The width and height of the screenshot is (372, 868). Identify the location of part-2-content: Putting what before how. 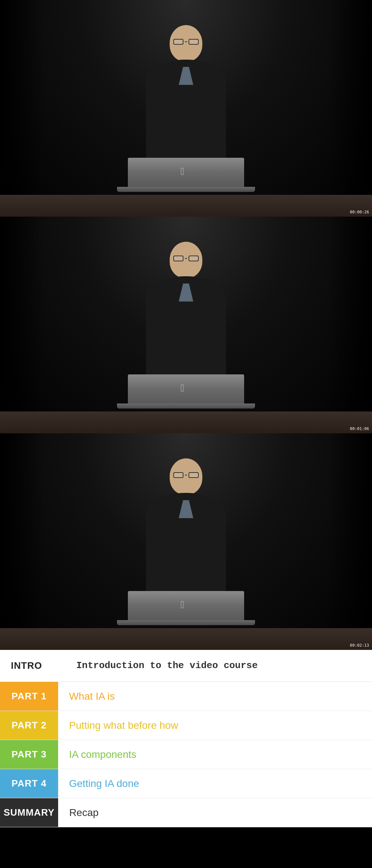
(215, 726).